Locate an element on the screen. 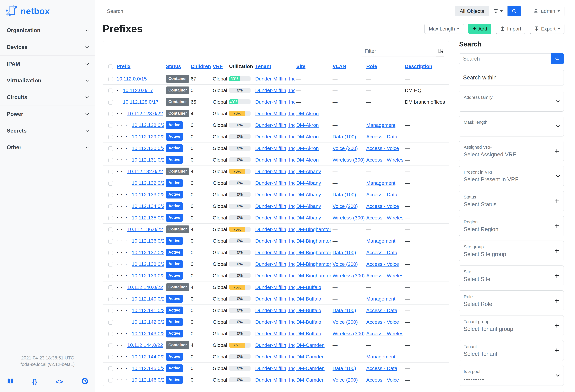 This screenshot has height=392, width=575. prefix-link: 10.112.146.0/24 is located at coordinates (148, 380).